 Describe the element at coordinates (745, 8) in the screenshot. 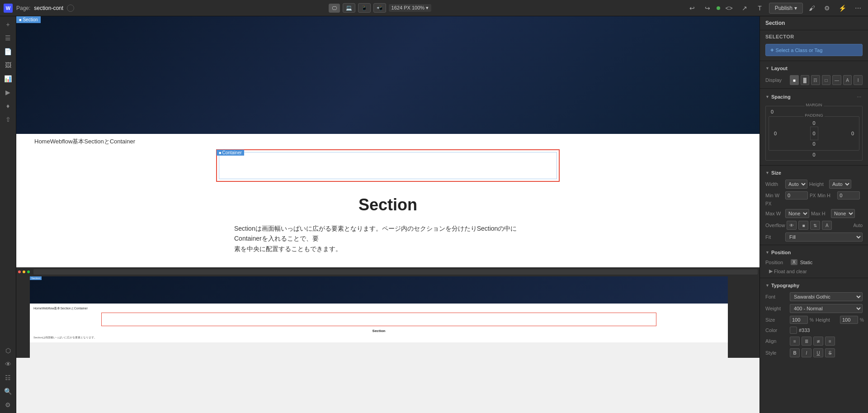

I see `export-btn: ↗` at that location.